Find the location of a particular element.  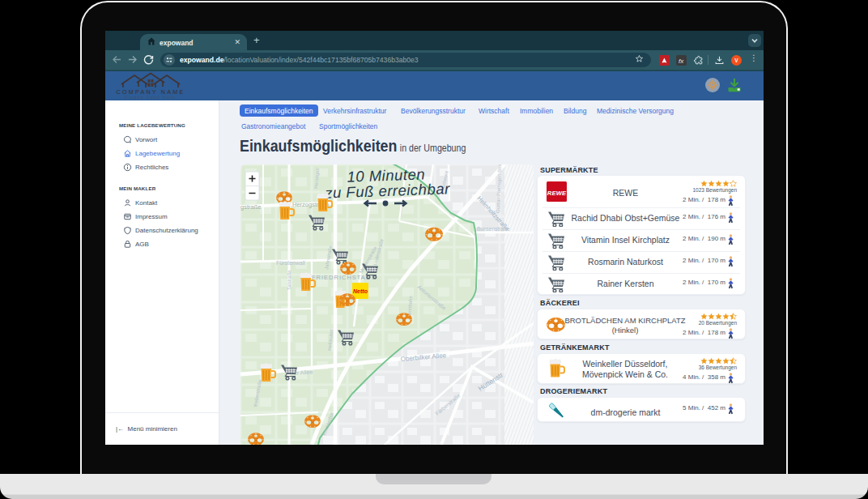

svg-text: Slogan Goes Here is located at coordinates (151, 97).